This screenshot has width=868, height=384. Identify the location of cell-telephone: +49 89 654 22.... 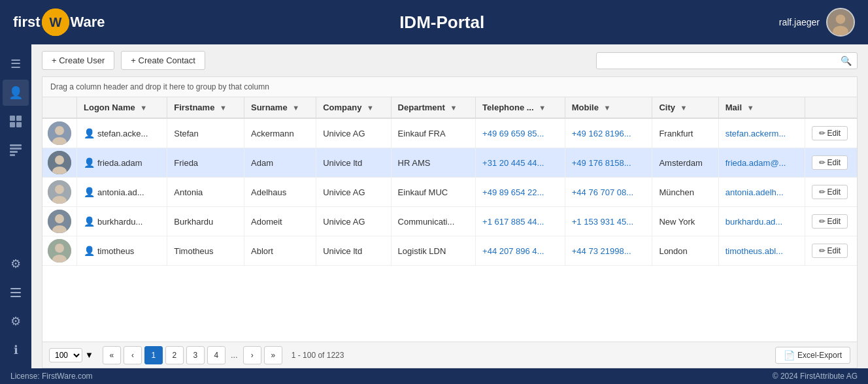
(520, 192).